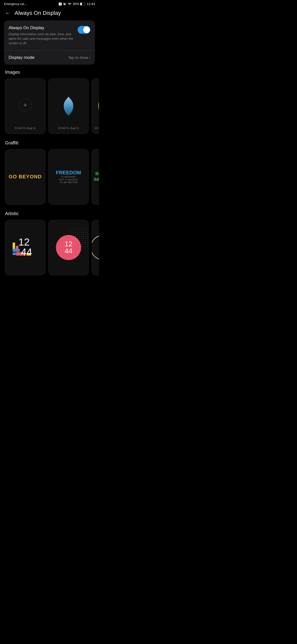 Image resolution: width=297 pixels, height=644 pixels. What do you see at coordinates (69, 177) in the screenshot?
I see `freedom-card: FREEDOM IS NOTHINGBUT A CHANCETO BE BETT…` at bounding box center [69, 177].